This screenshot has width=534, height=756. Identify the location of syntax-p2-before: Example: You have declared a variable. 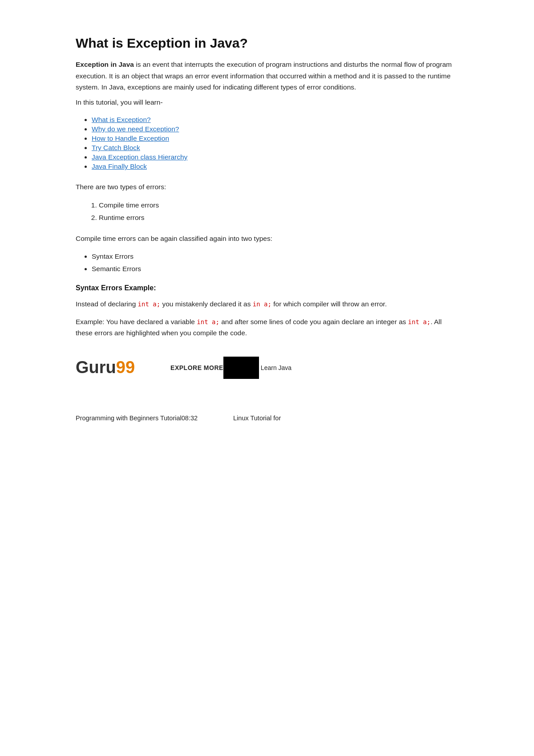
(136, 321).